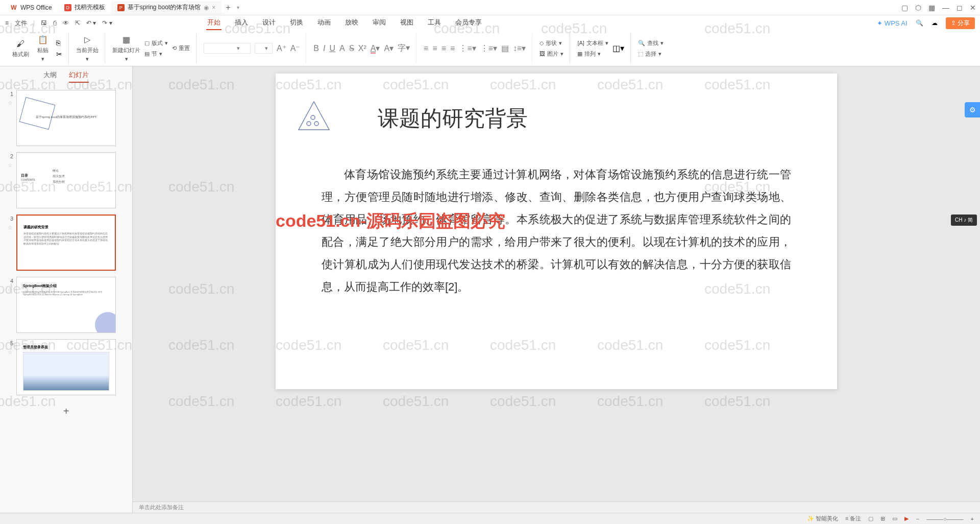  Describe the element at coordinates (973, 8) in the screenshot. I see `close-icon: ✕` at that location.